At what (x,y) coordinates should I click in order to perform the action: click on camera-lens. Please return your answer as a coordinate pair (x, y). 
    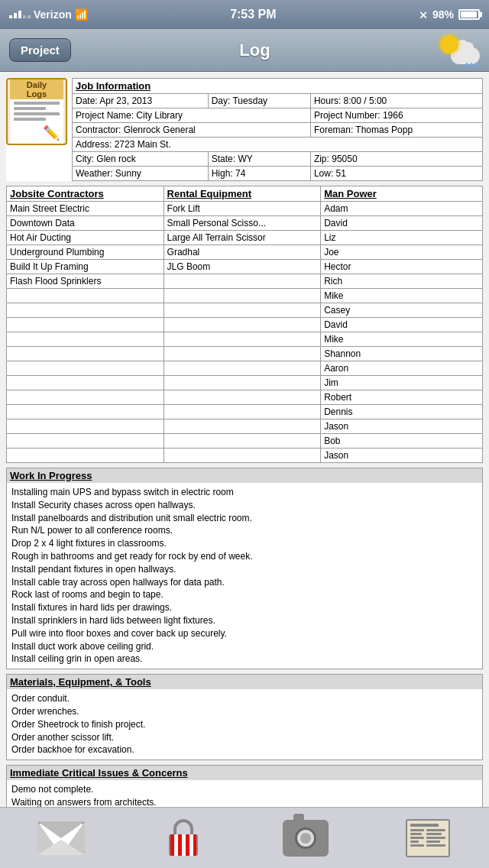
    Looking at the image, I should click on (306, 838).